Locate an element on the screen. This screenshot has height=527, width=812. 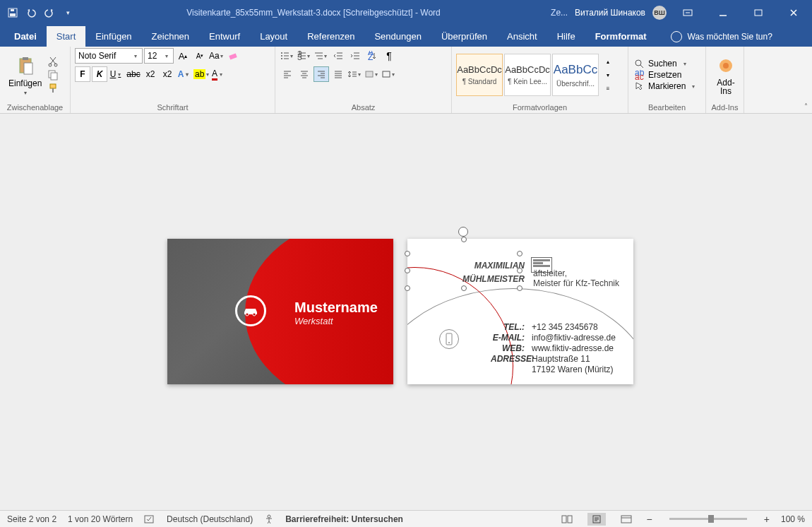
status-language: Deutsch (Deutschland) is located at coordinates (210, 519).